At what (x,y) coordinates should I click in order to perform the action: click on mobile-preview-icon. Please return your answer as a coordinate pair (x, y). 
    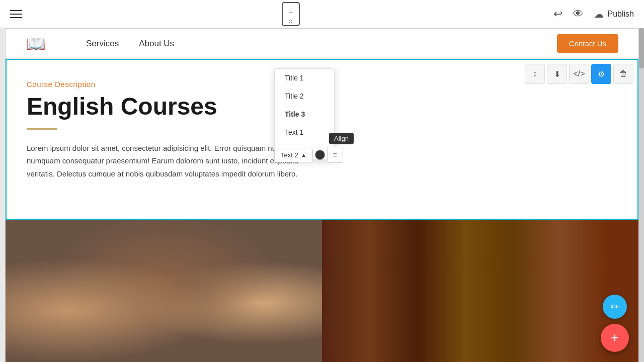
    Looking at the image, I should click on (291, 14).